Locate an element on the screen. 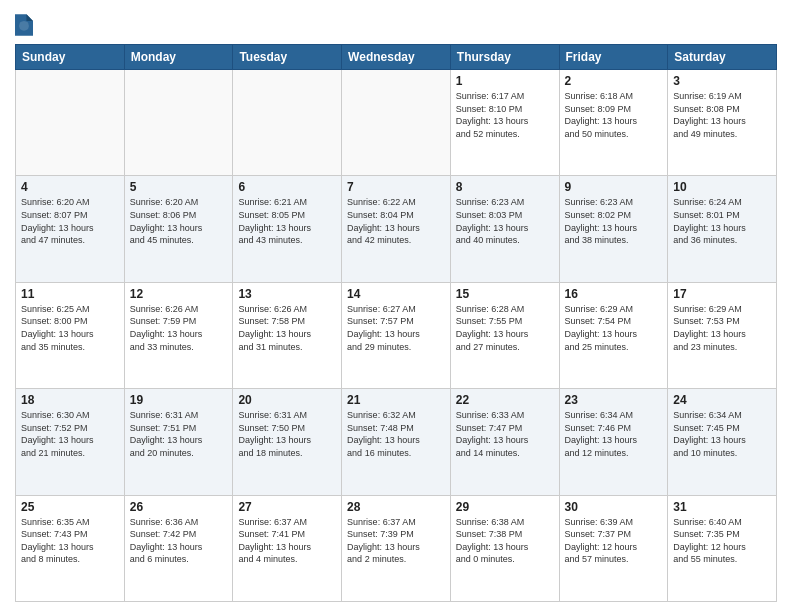  day-detail: Sunrise: 6:29 AM Sunset: 7:53 PM Dayligh… is located at coordinates (722, 328).